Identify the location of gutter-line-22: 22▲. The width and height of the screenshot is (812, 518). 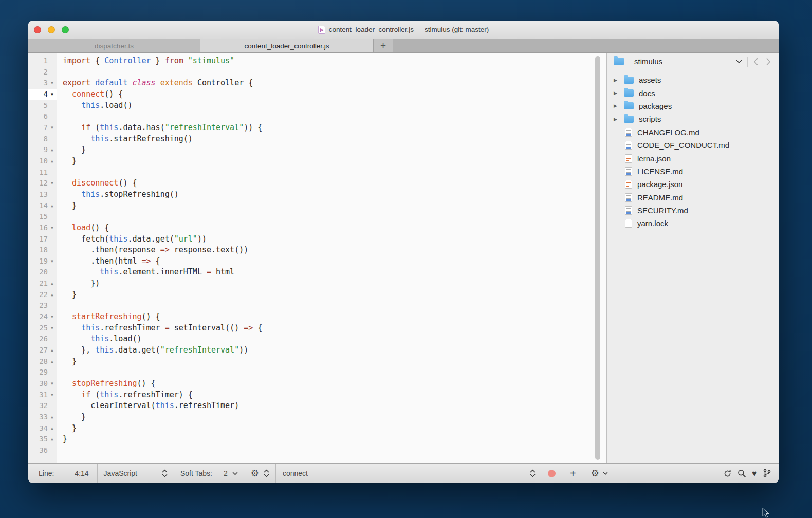
(42, 295).